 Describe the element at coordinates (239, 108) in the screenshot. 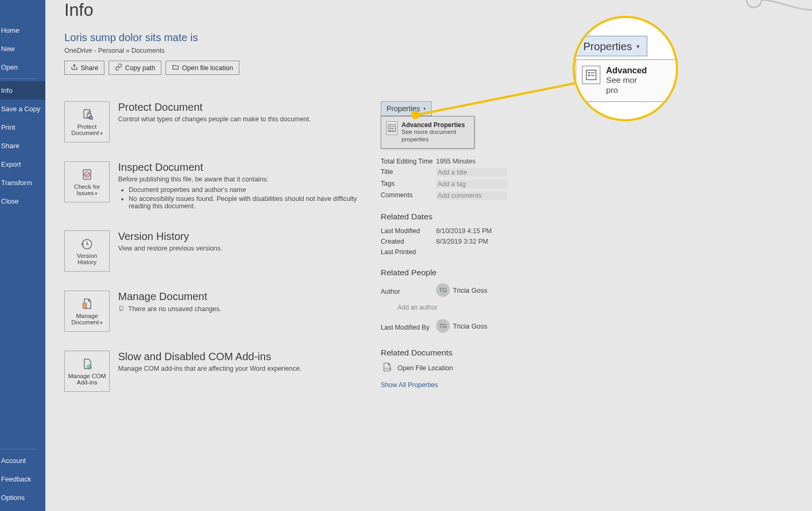

I see `protect-heading: Protect Document` at that location.